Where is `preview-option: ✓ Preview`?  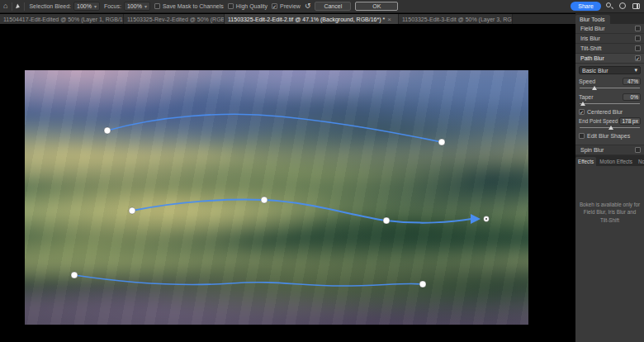 preview-option: ✓ Preview is located at coordinates (286, 7).